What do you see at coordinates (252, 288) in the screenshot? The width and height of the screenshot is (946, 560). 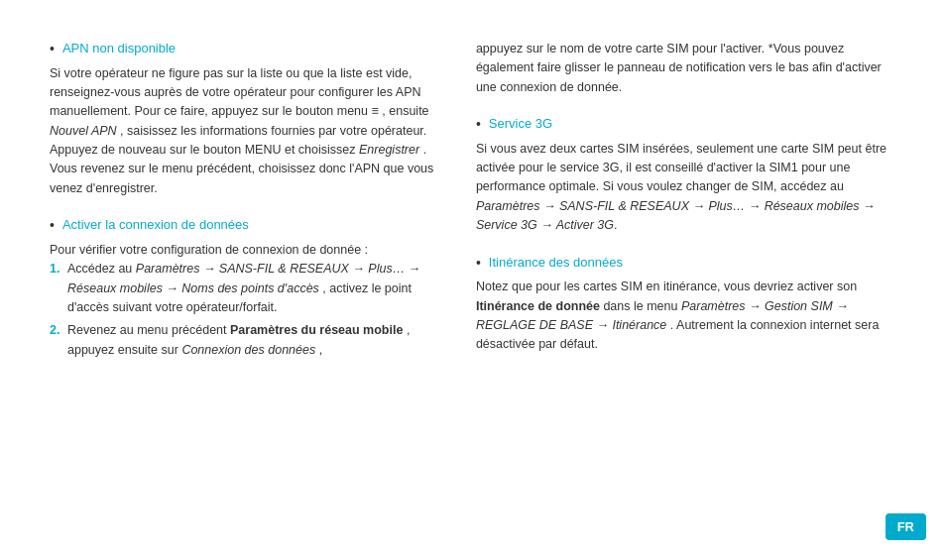 I see `item1-content: Accédez au Paramètres → SANS-FIL & RESEA…` at bounding box center [252, 288].